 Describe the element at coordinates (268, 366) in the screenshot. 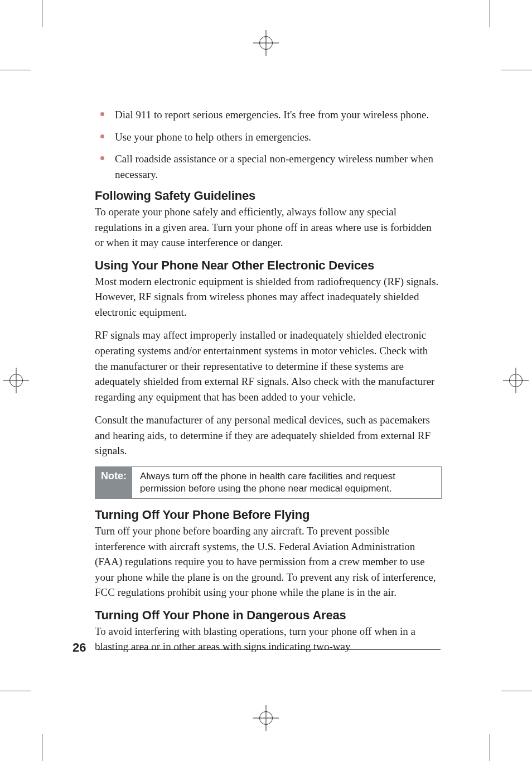

I see `body-text: RF signals may affect improperly install…` at that location.